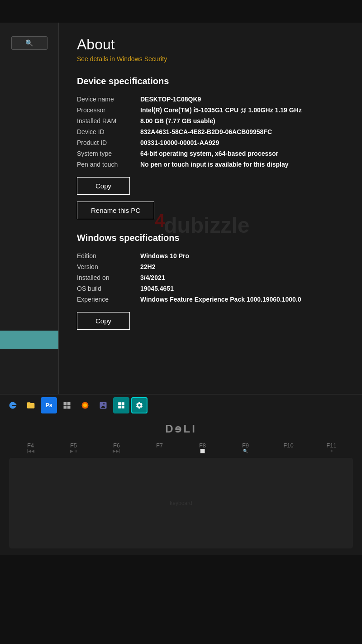 This screenshot has height=644, width=362. I want to click on taskbar-teal-icon, so click(121, 405).